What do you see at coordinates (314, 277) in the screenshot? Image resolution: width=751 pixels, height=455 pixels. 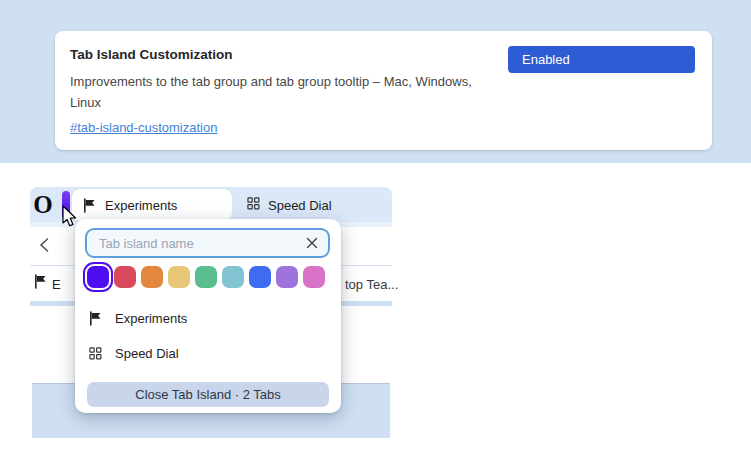 I see `color-swatch-pink` at bounding box center [314, 277].